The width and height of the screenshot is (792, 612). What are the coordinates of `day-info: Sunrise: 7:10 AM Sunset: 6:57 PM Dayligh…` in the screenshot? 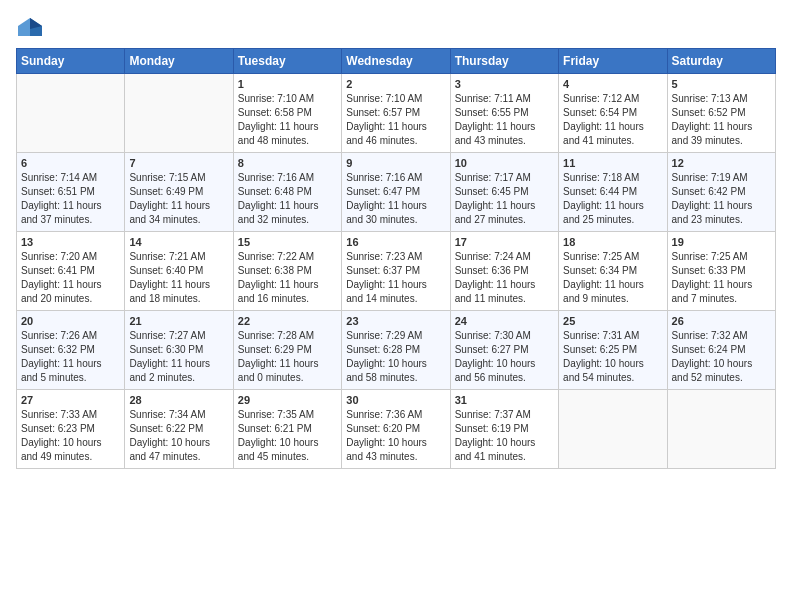 It's located at (396, 120).